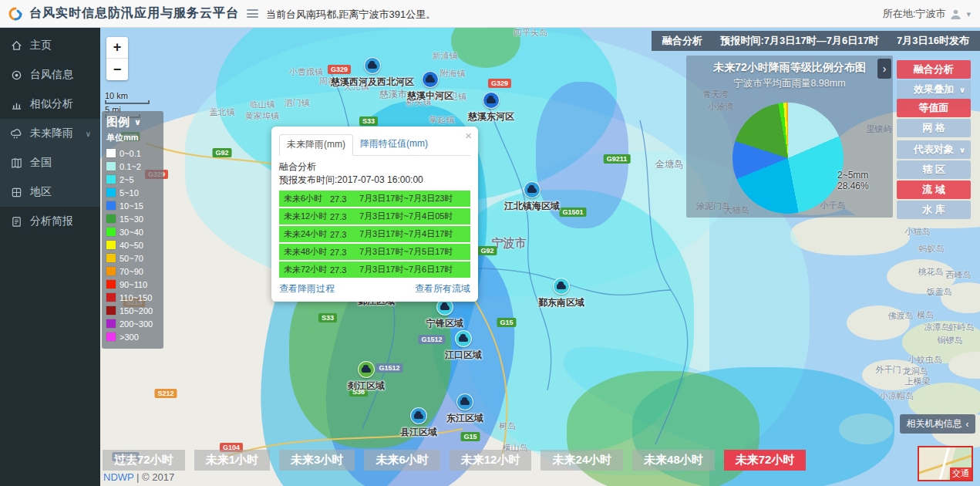 This screenshot has height=486, width=980. Describe the element at coordinates (934, 128) in the screenshot. I see `grid-button: 网 格` at that location.